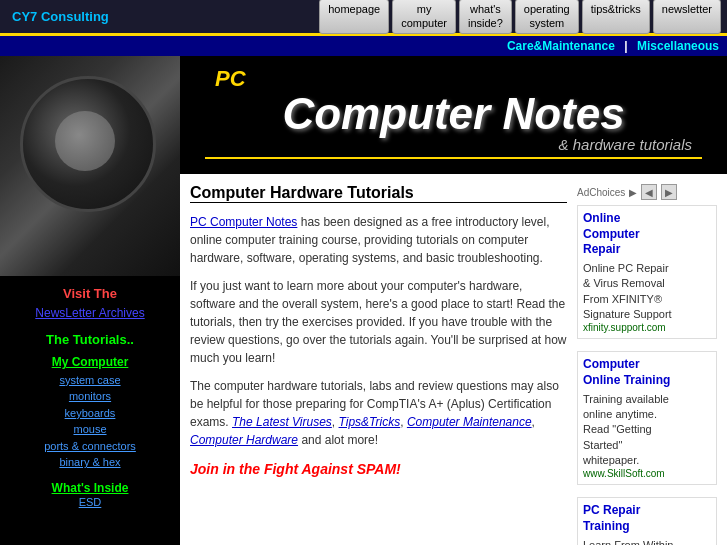  Describe the element at coordinates (90, 502) in the screenshot. I see `sidebar-item-esd: ESD` at that location.